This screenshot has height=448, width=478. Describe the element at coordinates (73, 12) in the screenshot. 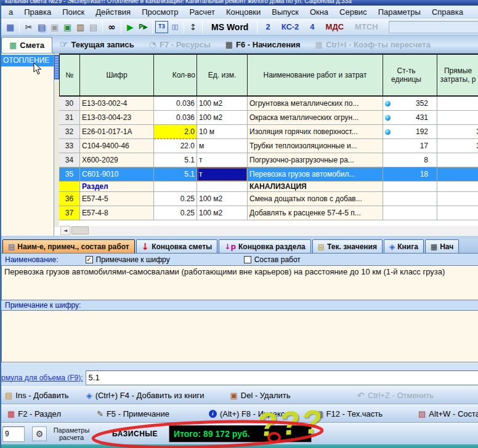

I see `menu-item-2: Поиск` at that location.